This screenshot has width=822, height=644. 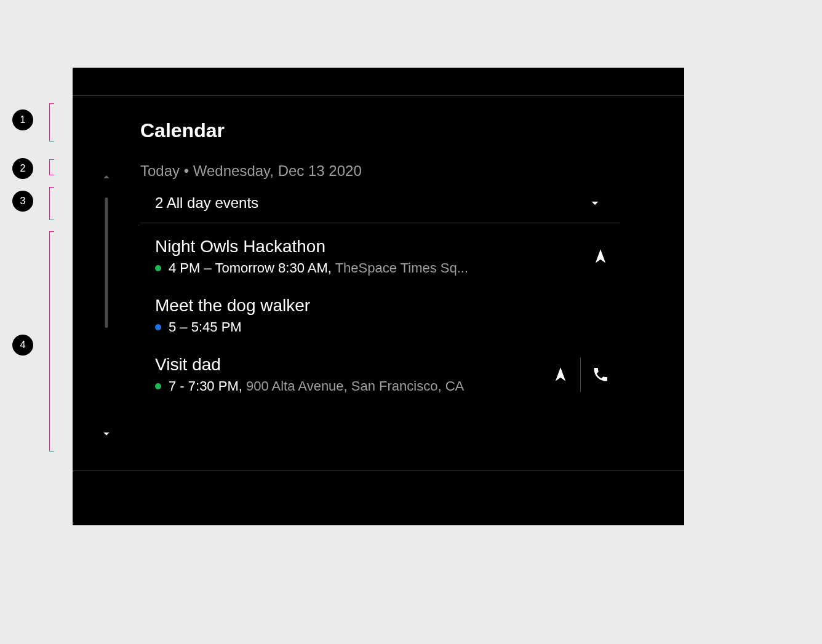 I want to click on annotation-marker-4: 4, so click(x=23, y=345).